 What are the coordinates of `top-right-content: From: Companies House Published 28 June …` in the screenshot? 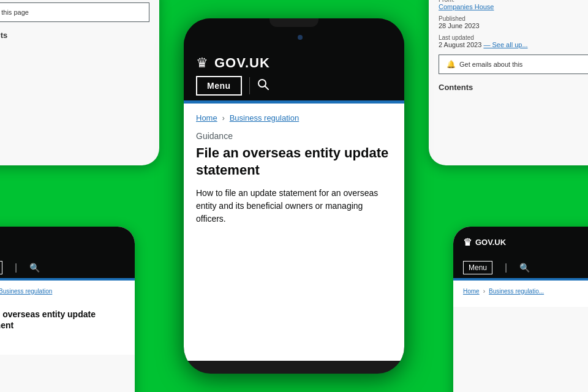 It's located at (508, 51).